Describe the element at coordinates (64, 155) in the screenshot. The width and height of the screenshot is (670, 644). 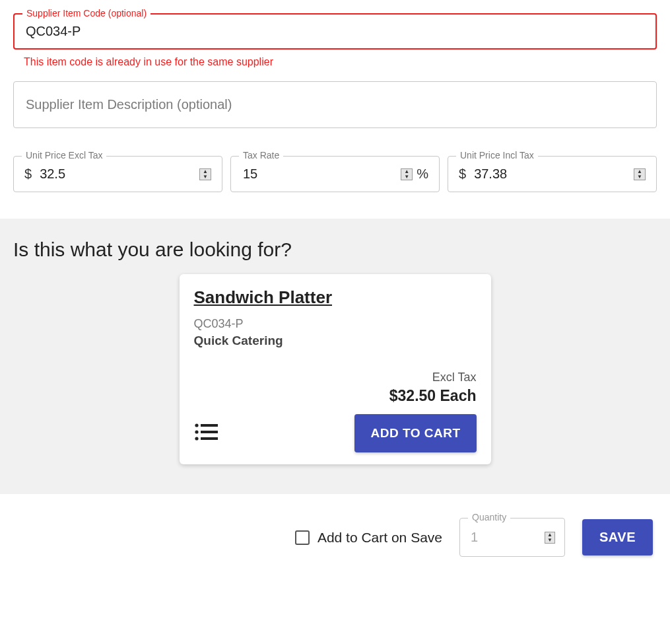
I see `unit-price-excl-label: Unit Price Excl Tax` at that location.